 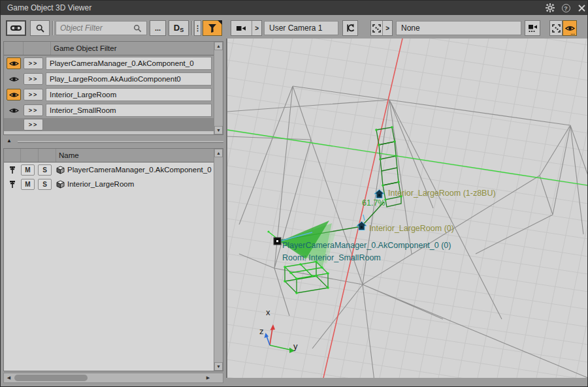 I want to click on filter-row: >> Interior_SmallRoom, so click(x=114, y=110).